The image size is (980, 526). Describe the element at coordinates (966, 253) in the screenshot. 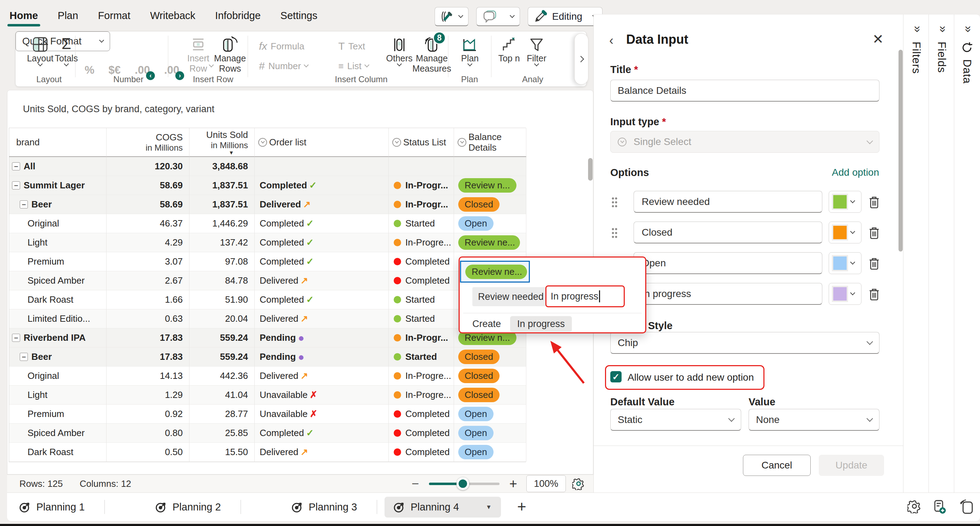

I see `rail-tab-data: «Data` at that location.